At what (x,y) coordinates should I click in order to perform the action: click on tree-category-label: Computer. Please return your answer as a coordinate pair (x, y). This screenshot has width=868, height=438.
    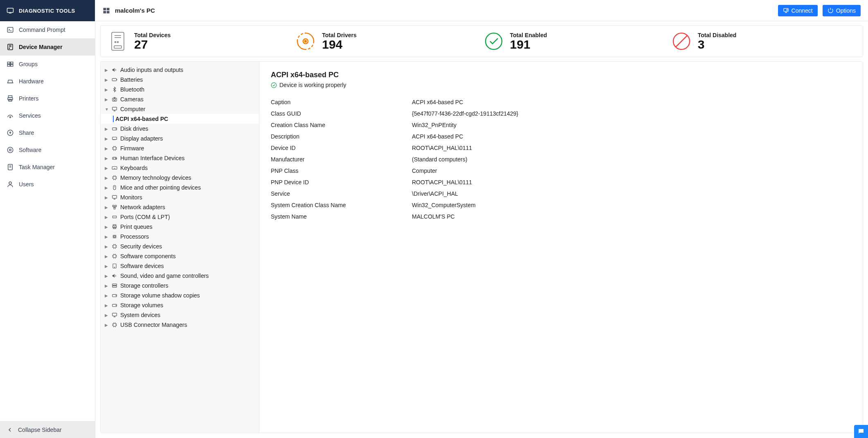
    Looking at the image, I should click on (133, 109).